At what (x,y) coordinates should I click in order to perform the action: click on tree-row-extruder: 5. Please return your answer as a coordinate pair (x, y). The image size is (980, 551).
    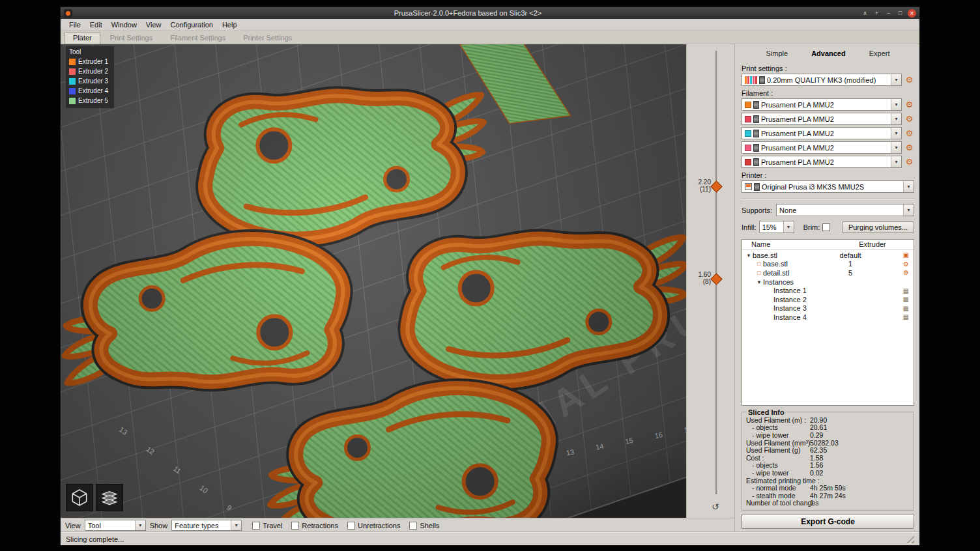
    Looking at the image, I should click on (850, 273).